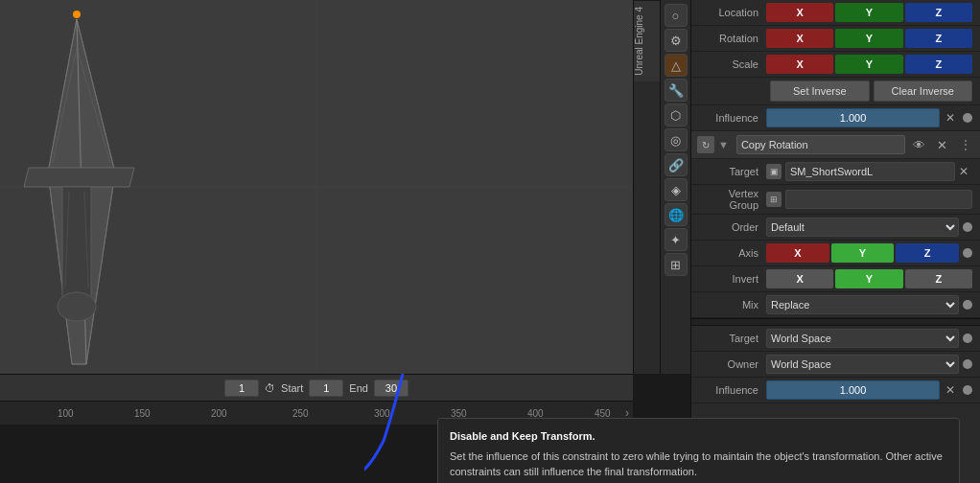 This screenshot has width=980, height=483. I want to click on vertex-group-row: Vertex Group ⊞, so click(836, 199).